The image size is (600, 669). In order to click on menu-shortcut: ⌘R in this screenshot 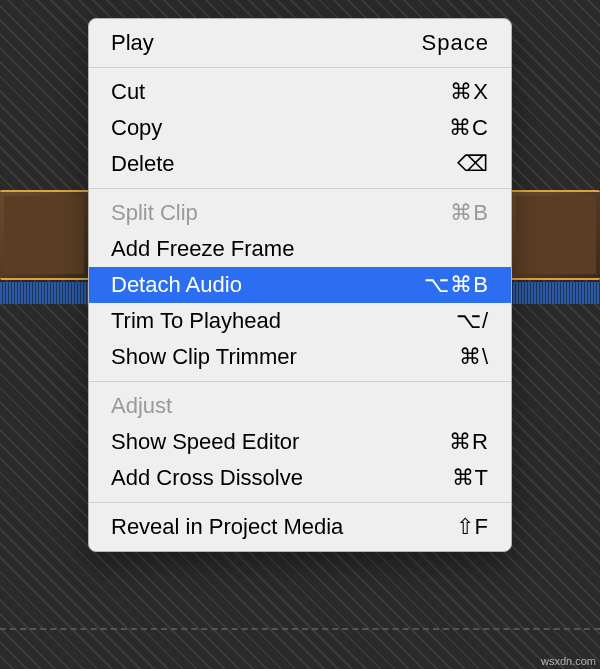, I will do `click(469, 442)`.